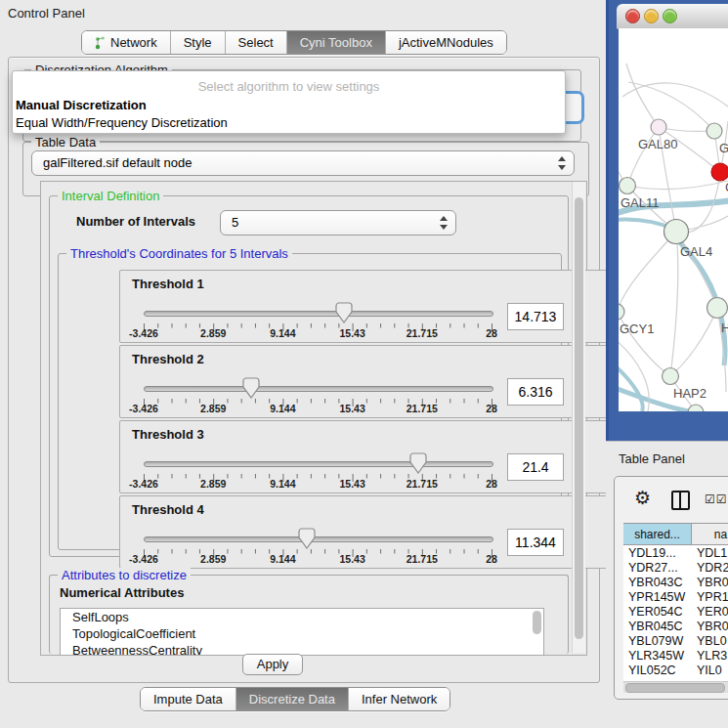  What do you see at coordinates (717, 309) in the screenshot?
I see `network-node-h` at bounding box center [717, 309].